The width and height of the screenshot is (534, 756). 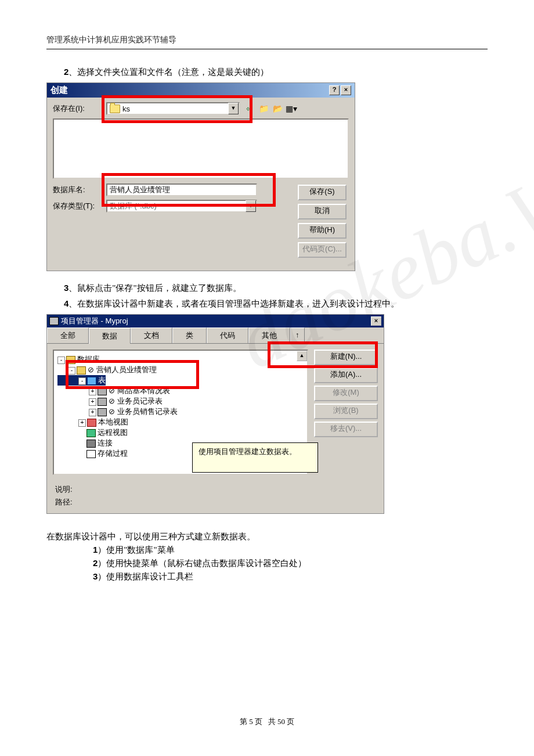 I want to click on tab-code: 代码, so click(x=228, y=336).